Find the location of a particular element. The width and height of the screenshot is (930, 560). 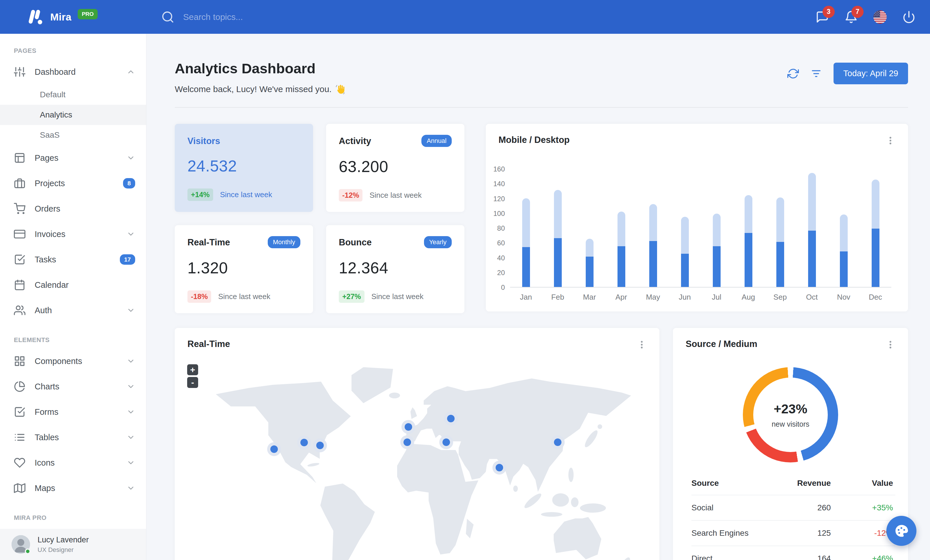

sidebar-item-label: Components is located at coordinates (76, 361).